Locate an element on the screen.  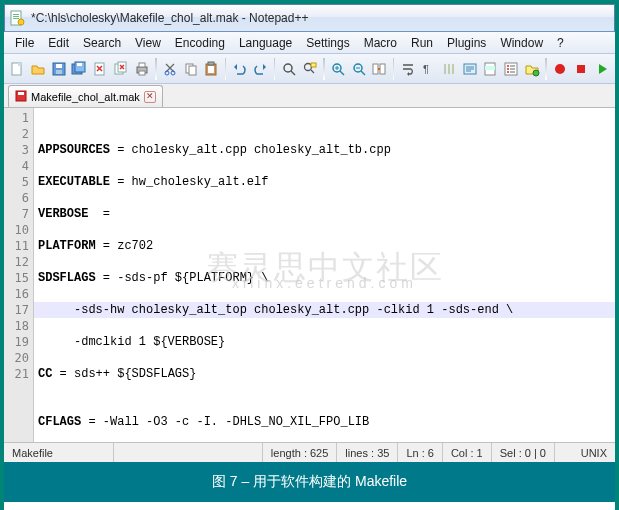
sync-scroll-icon is located at coordinates (380, 69).